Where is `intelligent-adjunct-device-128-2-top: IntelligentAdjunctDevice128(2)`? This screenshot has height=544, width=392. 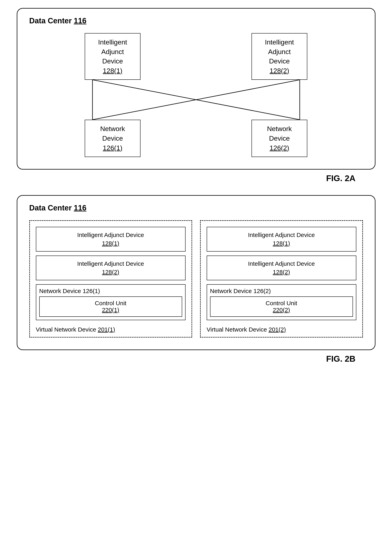 intelligent-adjunct-device-128-2-top: IntelligentAdjunctDevice128(2) is located at coordinates (279, 57).